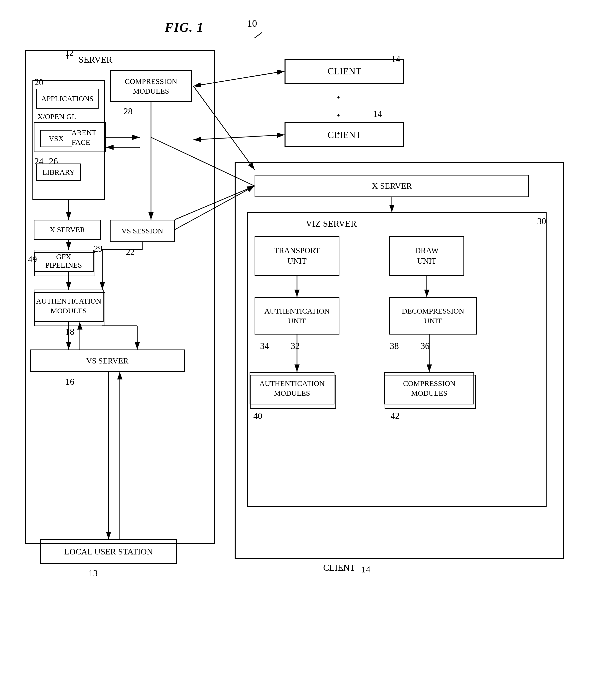 The width and height of the screenshot is (590, 700). What do you see at coordinates (98, 249) in the screenshot?
I see `ref-29: 29` at bounding box center [98, 249].